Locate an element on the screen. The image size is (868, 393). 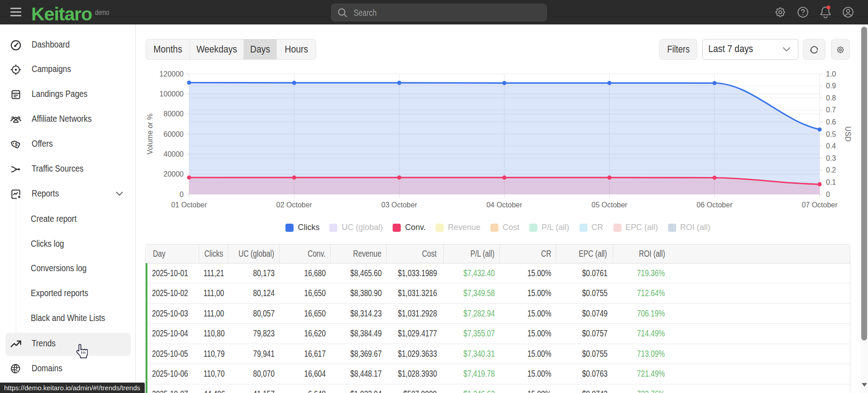
svg-text: 1.0 is located at coordinates (831, 74).